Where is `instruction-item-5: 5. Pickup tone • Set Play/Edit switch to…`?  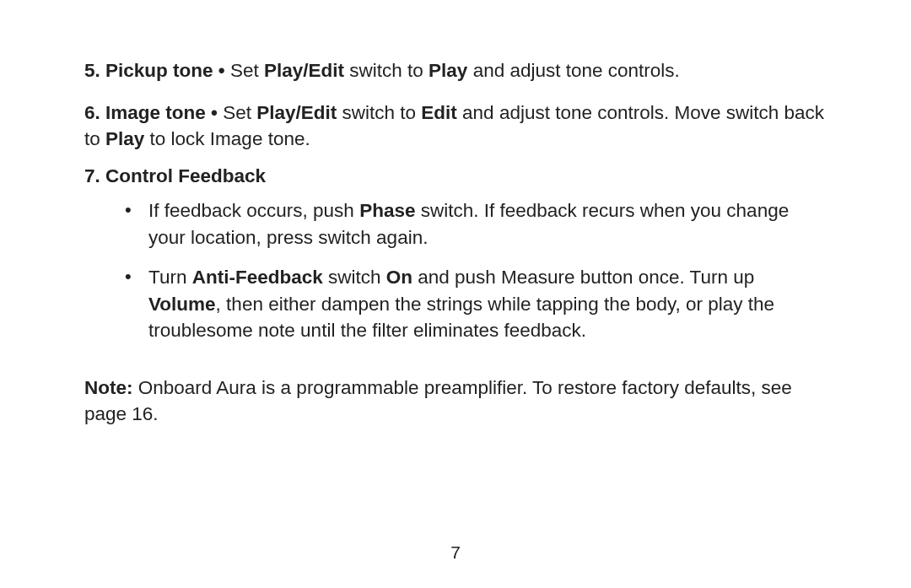
instruction-item-5: 5. Pickup tone • Set Play/Edit switch to… is located at coordinates (456, 71).